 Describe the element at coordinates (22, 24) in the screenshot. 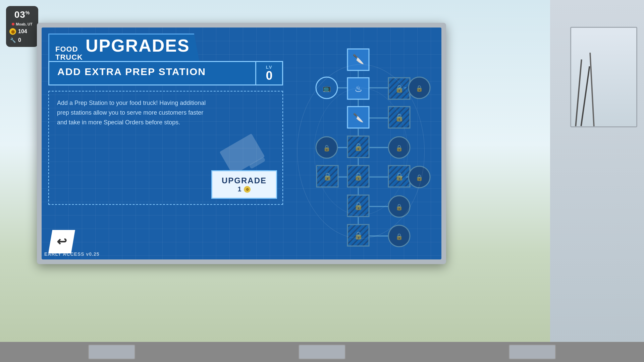

I see `location-display: Moab, UT` at that location.